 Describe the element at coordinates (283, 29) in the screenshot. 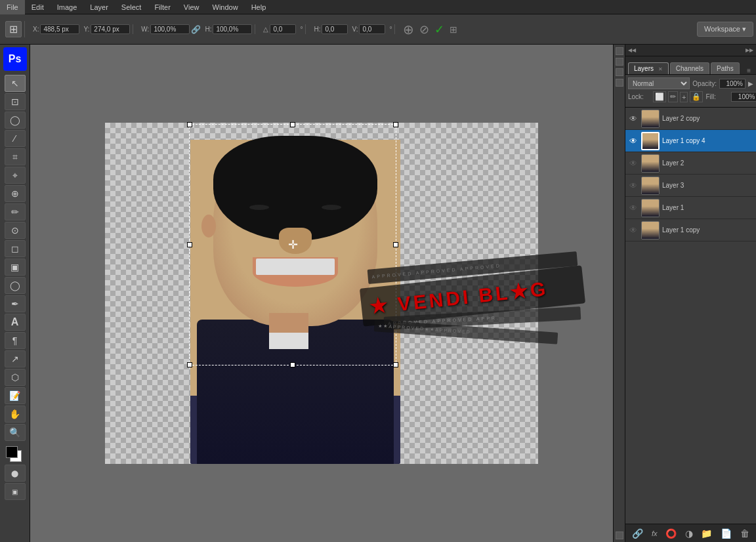

I see `rotation-input` at that location.